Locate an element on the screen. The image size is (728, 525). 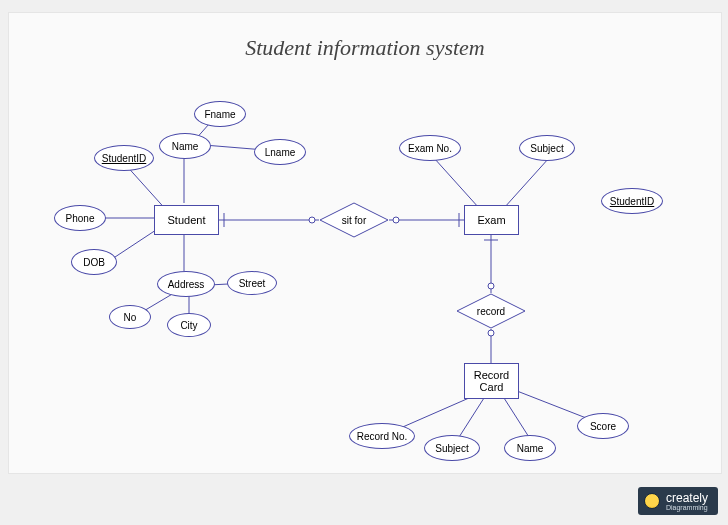
entity-exam: Exam is located at coordinates (492, 220).